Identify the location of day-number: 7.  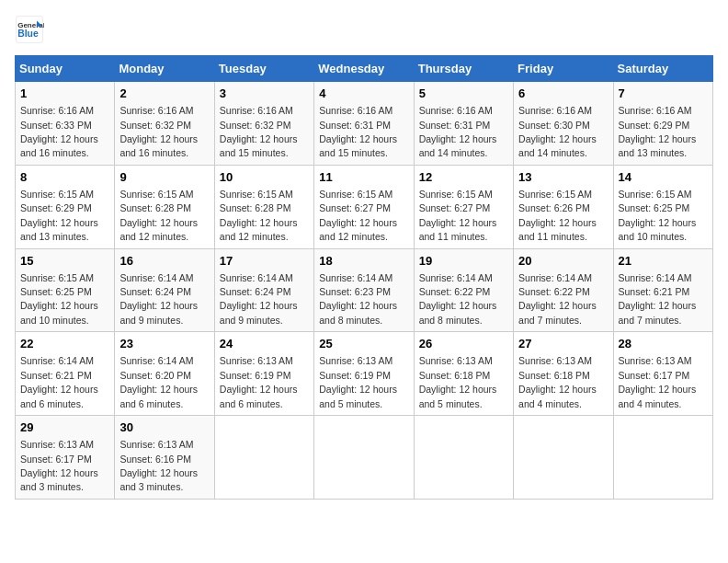
(664, 94).